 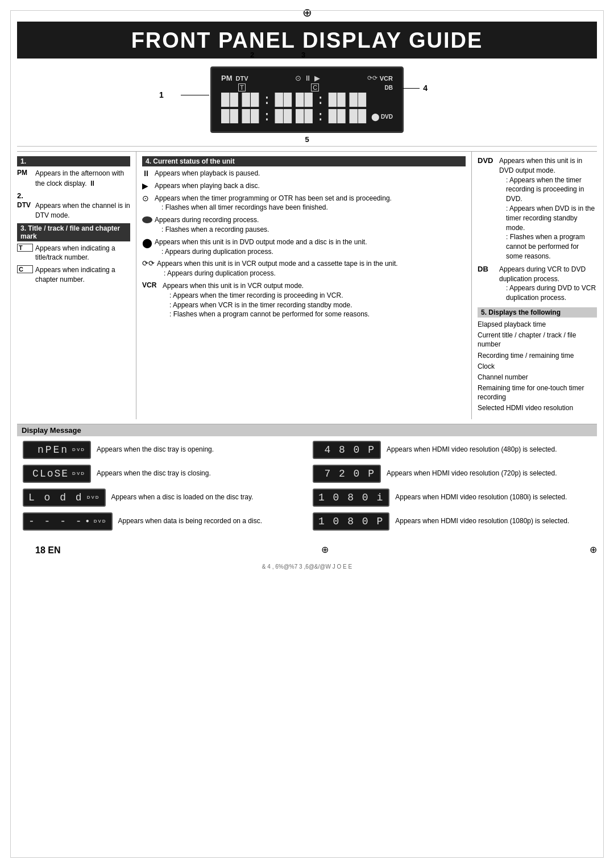 What do you see at coordinates (57, 474) in the screenshot?
I see `msg-lcd-close: CLoSE DVD` at bounding box center [57, 474].